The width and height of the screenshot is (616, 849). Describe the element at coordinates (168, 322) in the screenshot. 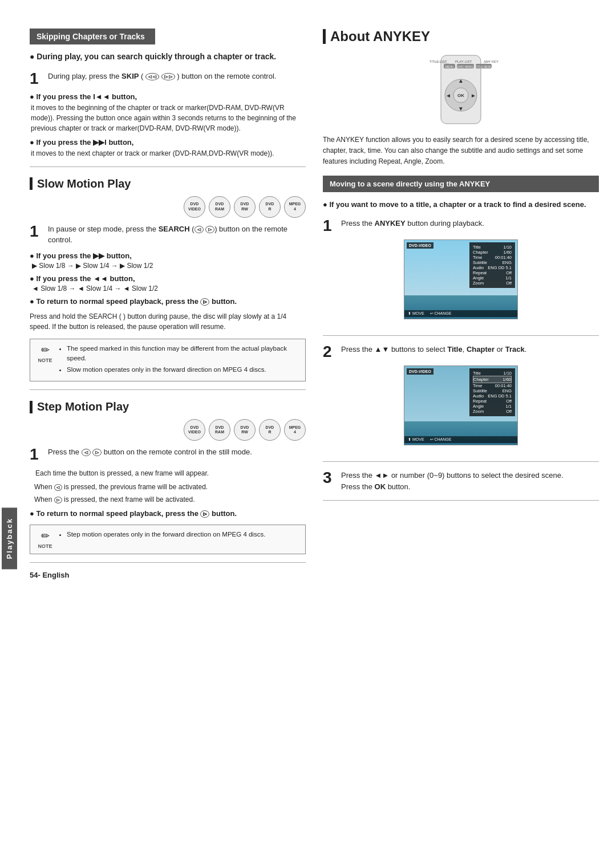

I see `slow-hold-note: Press and hold the SEARCH ( ) button dur…` at that location.